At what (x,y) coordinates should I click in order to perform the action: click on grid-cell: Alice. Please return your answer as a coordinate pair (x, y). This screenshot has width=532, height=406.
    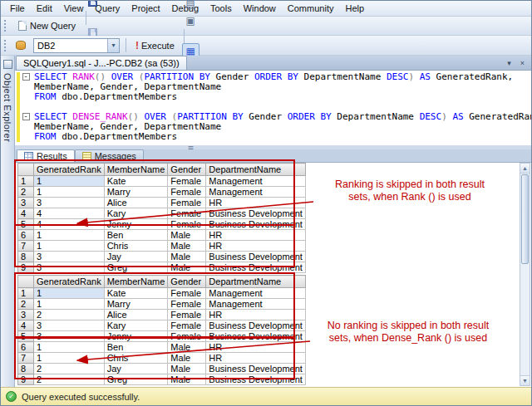
    Looking at the image, I should click on (136, 316).